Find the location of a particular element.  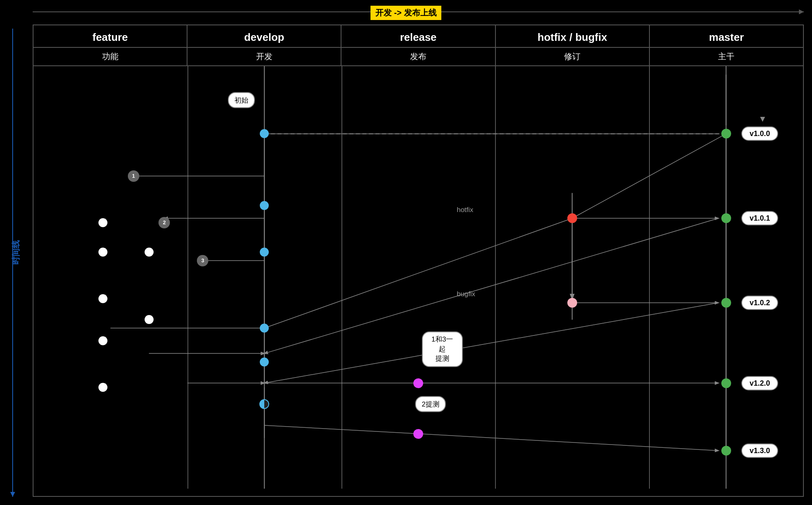

master-node-v120 is located at coordinates (726, 383).